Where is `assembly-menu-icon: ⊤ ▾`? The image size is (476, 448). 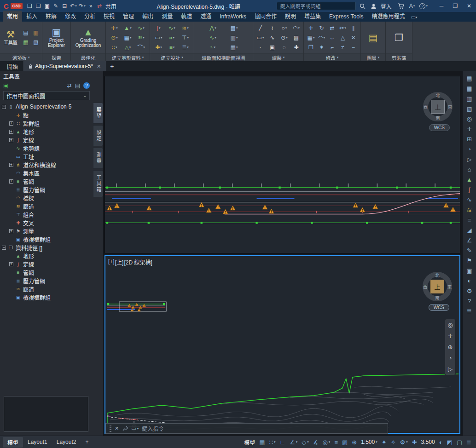
assembly-menu-icon: ⊤ ▾ is located at coordinates (185, 38).